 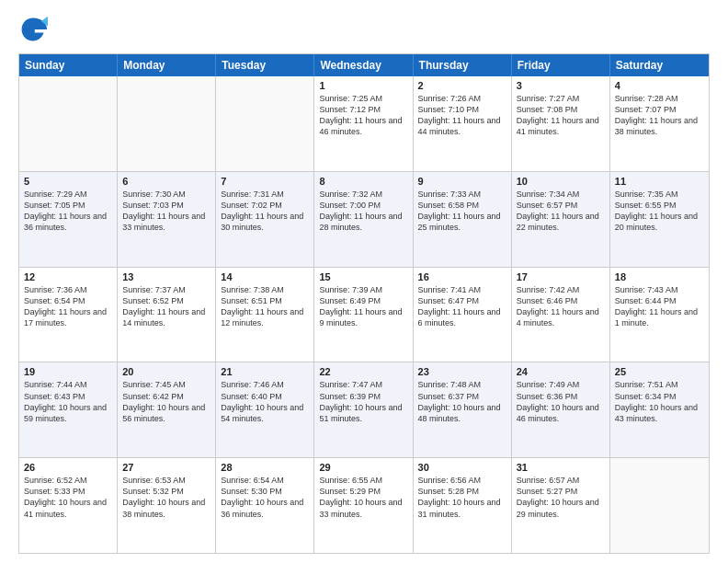 I want to click on day-info: Sunrise: 7:45 AMSunset: 6:42 PMDaylight:…, so click(x=166, y=401).